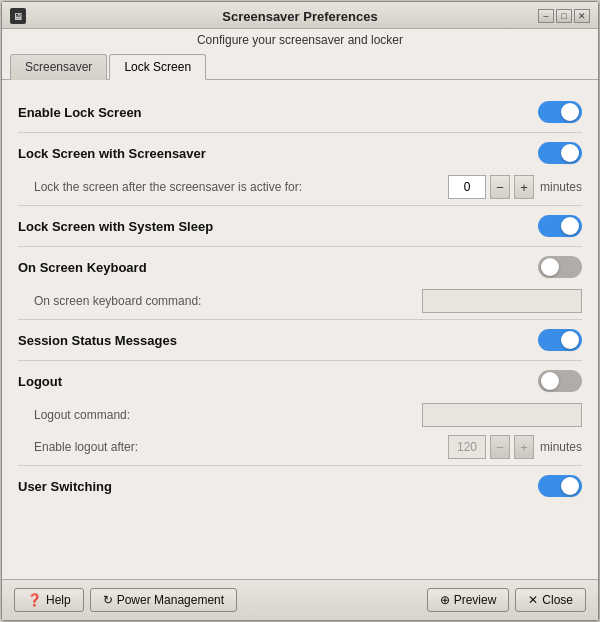 The image size is (600, 622). What do you see at coordinates (564, 16) in the screenshot?
I see `window-controls: – □ ✕` at bounding box center [564, 16].